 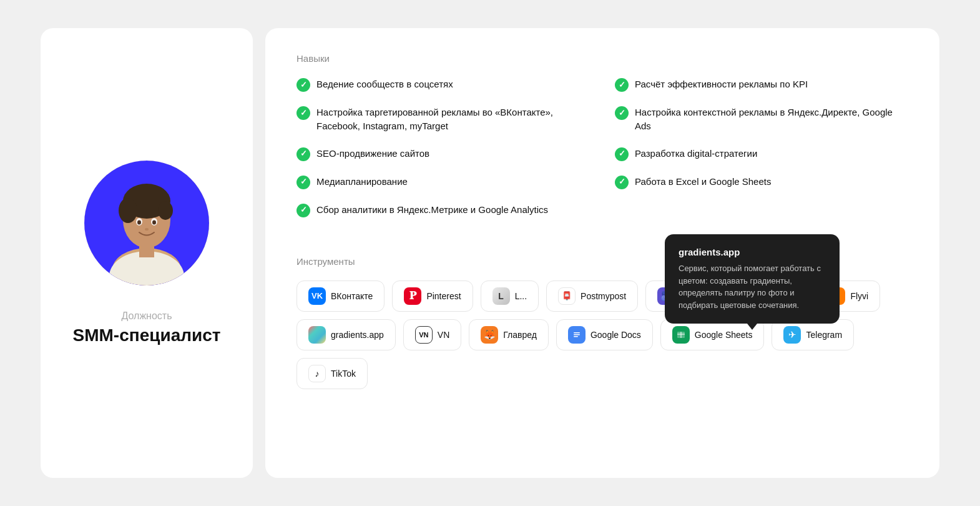 What do you see at coordinates (357, 335) in the screenshot?
I see `tool-label: gradients.app` at bounding box center [357, 335].